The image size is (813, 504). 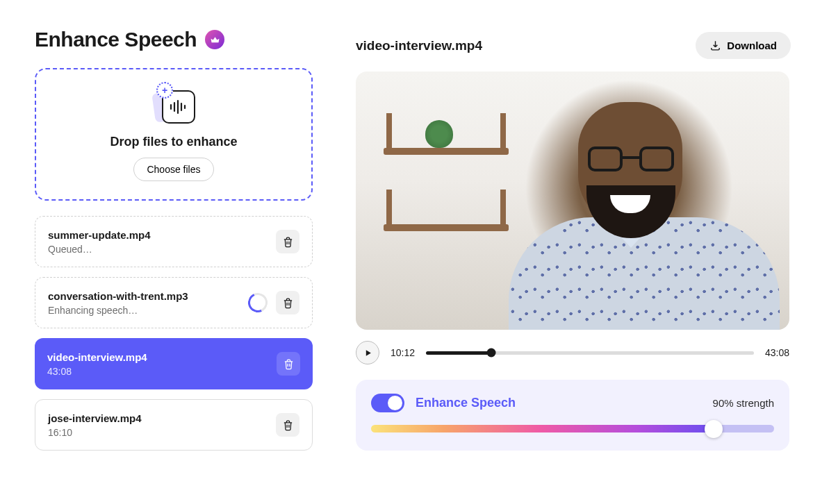 What do you see at coordinates (744, 46) in the screenshot?
I see `download-button: Download` at bounding box center [744, 46].